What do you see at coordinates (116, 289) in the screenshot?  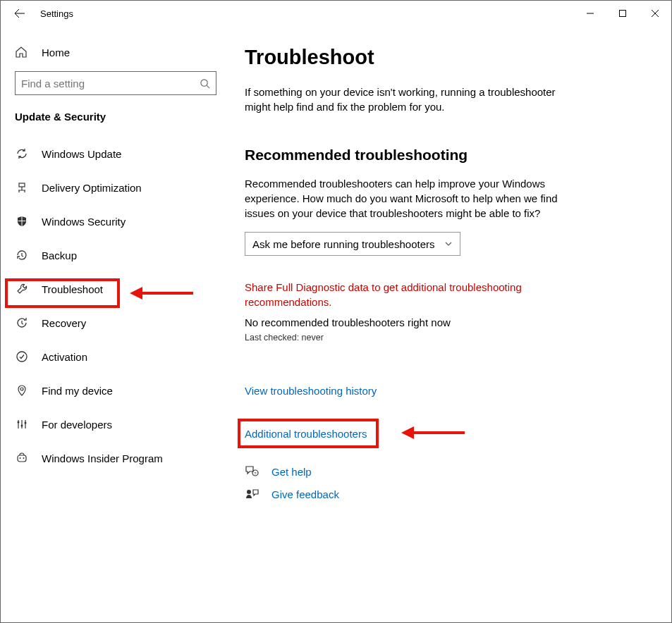 I see `sidebar-item-troubleshoot: Troubleshoot` at bounding box center [116, 289].